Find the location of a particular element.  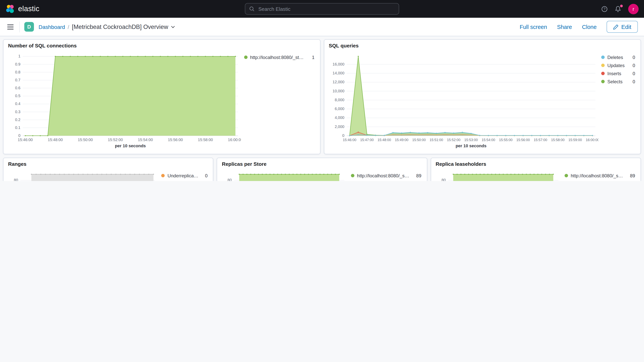

elastic-logo is located at coordinates (10, 9).